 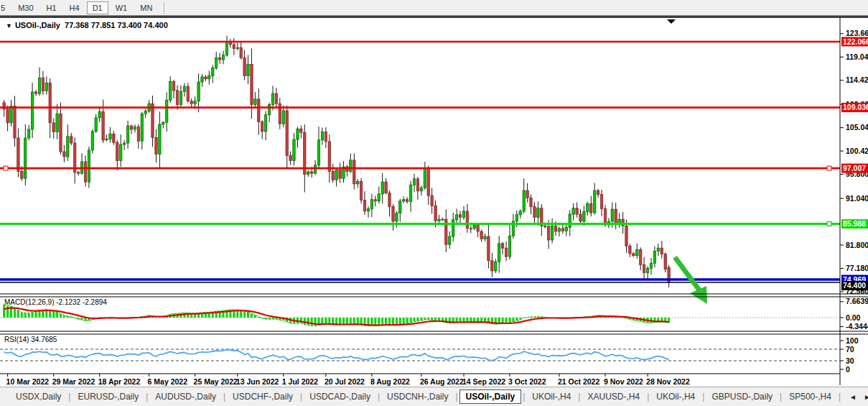 What do you see at coordinates (579, 382) in the screenshot?
I see `date-label: 21 Oct 2022` at bounding box center [579, 382].